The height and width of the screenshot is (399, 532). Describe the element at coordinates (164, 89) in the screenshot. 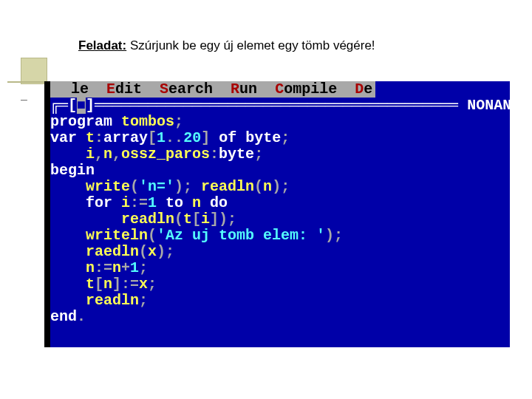

I see `menu-search-hotkey: S` at that location.